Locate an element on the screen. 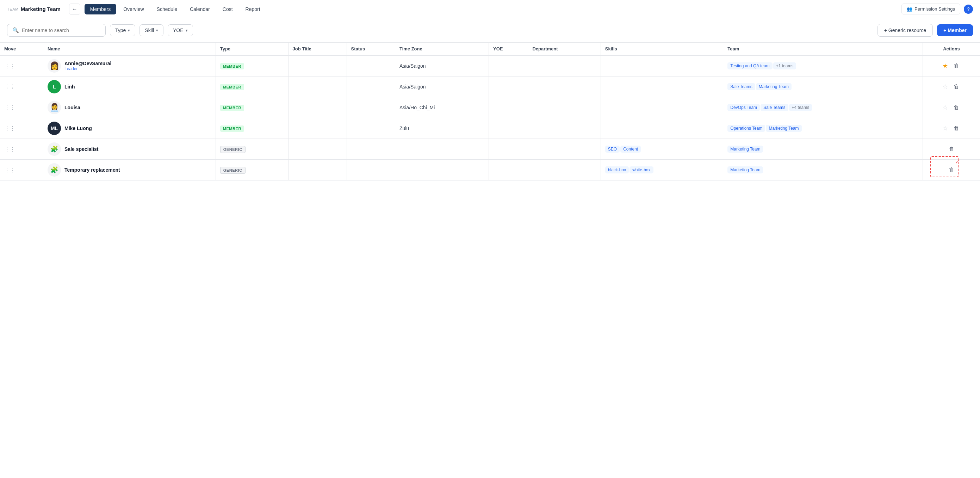 The height and width of the screenshot is (478, 980). tab-members: Members is located at coordinates (100, 9).